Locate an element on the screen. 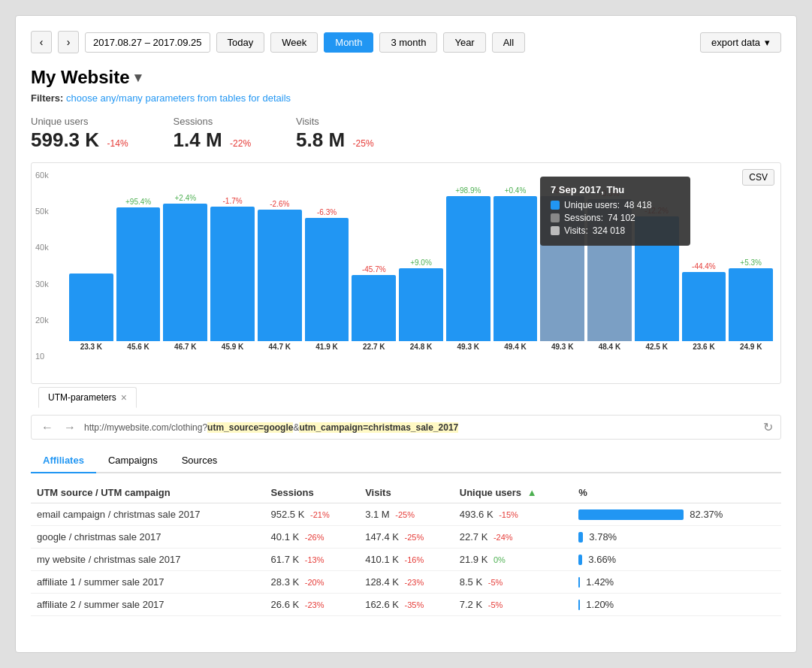 The image size is (812, 668). bar-change-2: +2.4% is located at coordinates (186, 198).